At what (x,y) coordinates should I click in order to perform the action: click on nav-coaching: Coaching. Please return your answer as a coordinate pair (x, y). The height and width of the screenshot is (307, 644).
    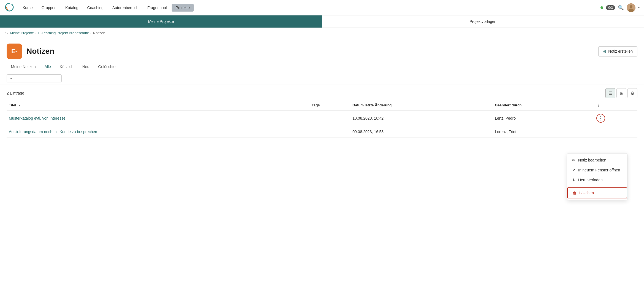
    Looking at the image, I should click on (95, 8).